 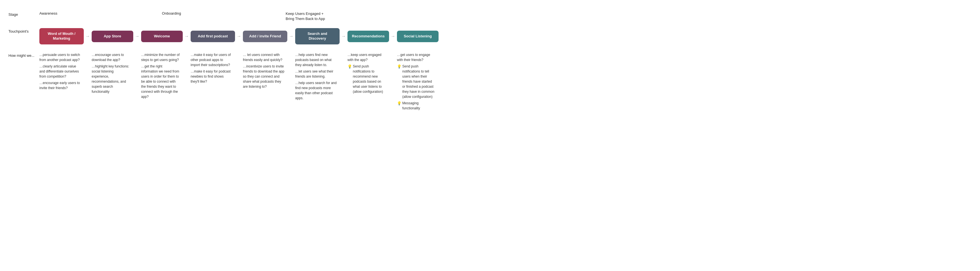 I want to click on hmw-sl-idea-text-1: Send push notifications to tell users wh…, so click(x=419, y=81).